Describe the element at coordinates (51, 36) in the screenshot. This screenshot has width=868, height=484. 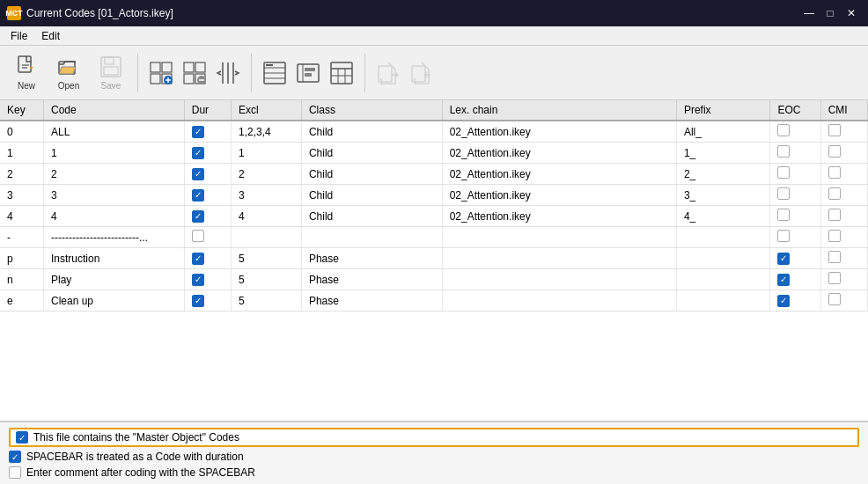
I see `menu-edit: Edit` at that location.